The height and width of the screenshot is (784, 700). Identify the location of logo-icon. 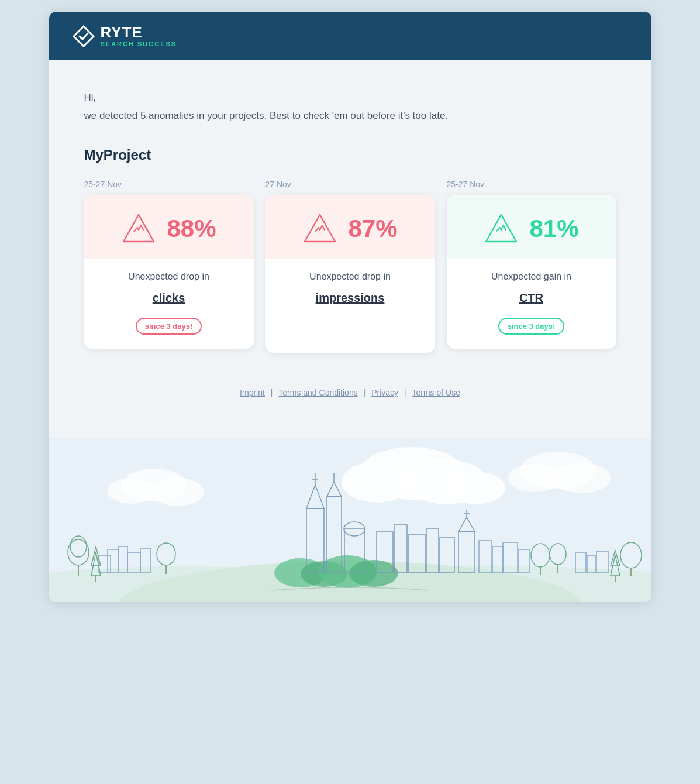
(84, 36).